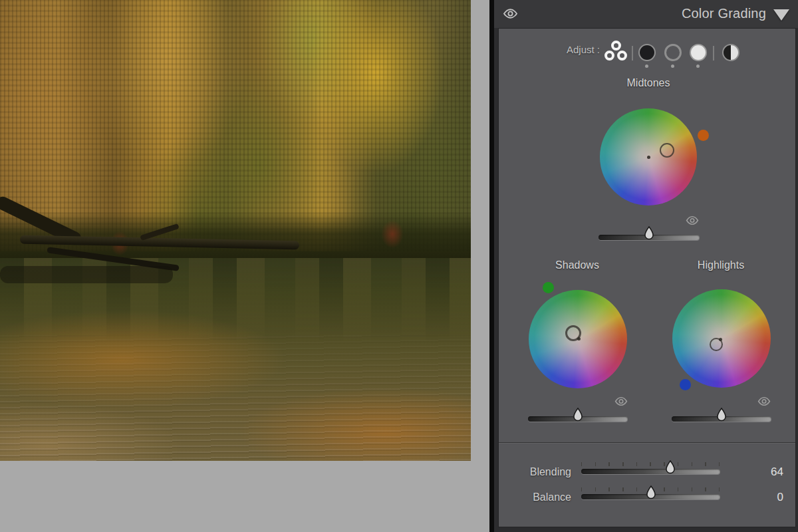 The image size is (798, 532). Describe the element at coordinates (767, 497) in the screenshot. I see `balance-value: 0` at that location.